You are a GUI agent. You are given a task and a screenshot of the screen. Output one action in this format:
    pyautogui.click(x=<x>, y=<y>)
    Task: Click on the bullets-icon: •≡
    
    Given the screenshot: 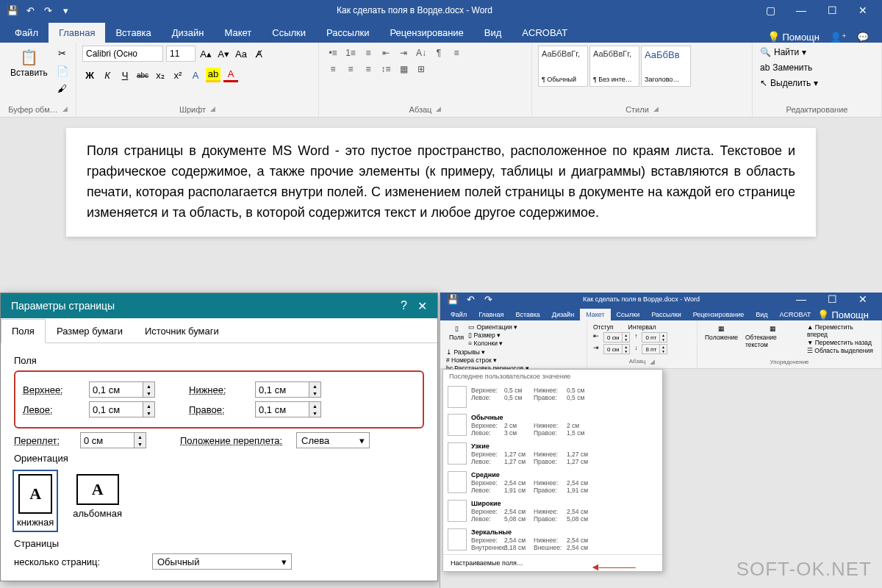 What is the action you would take?
    pyautogui.click(x=333, y=53)
    